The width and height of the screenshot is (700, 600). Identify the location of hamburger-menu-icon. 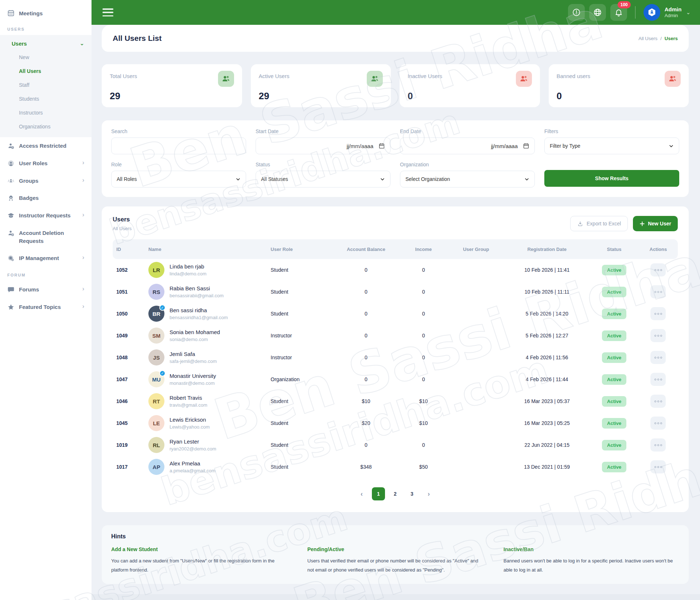
(108, 12).